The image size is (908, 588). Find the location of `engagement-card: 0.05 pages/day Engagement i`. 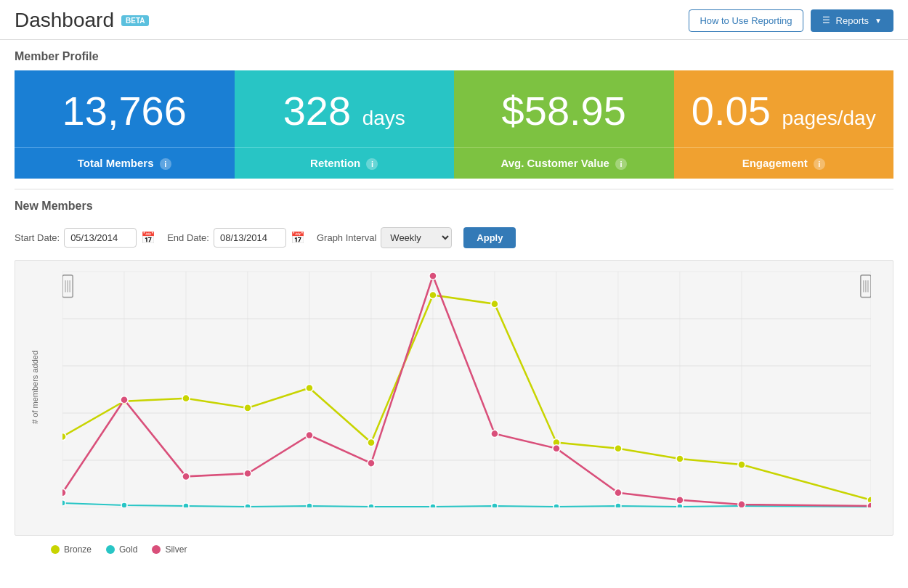

engagement-card: 0.05 pages/day Engagement i is located at coordinates (785, 125).